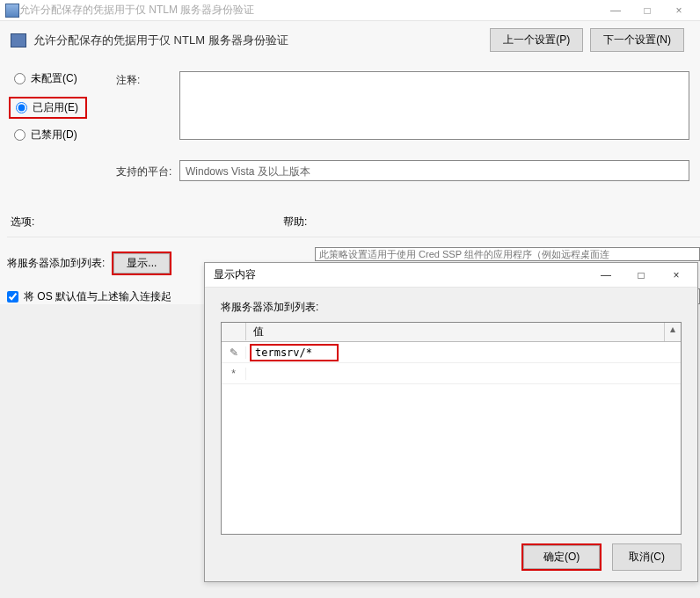  What do you see at coordinates (616, 11) in the screenshot?
I see `parent-minimize-button: —` at bounding box center [616, 11].